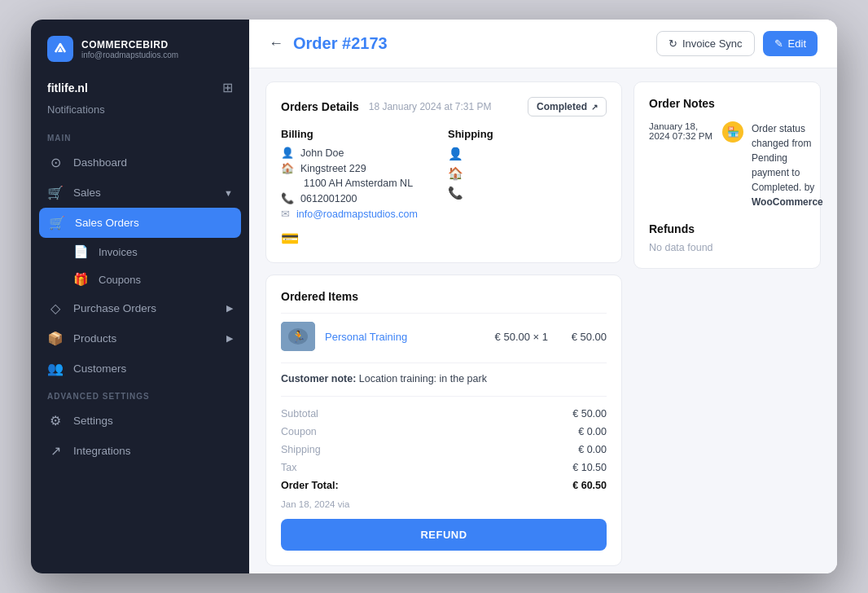  I want to click on totals-grid: Subtotal € 50.00 Coupon € 0.00 Shipping …, so click(444, 453).